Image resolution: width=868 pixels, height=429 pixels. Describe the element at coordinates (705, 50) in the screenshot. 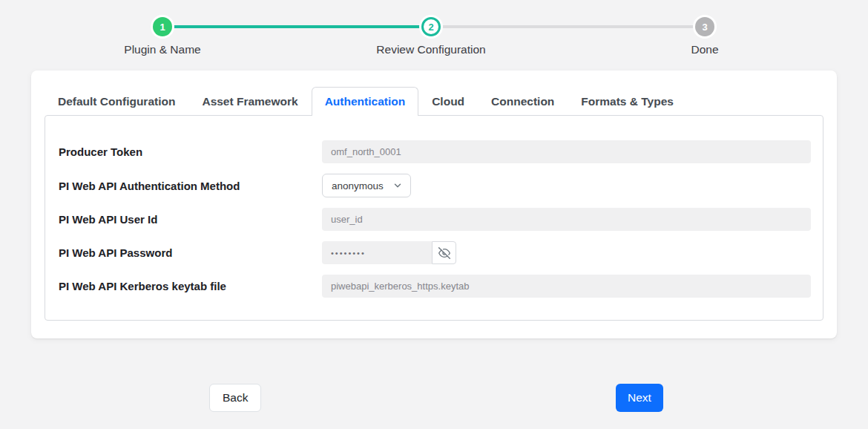

I see `step-3-label: Done` at that location.